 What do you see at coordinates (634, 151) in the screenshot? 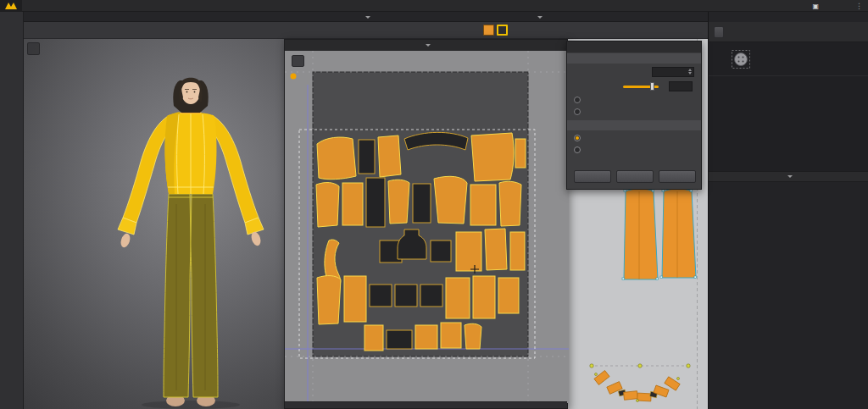
I see `uv-area-selected-tile-row` at bounding box center [634, 151].